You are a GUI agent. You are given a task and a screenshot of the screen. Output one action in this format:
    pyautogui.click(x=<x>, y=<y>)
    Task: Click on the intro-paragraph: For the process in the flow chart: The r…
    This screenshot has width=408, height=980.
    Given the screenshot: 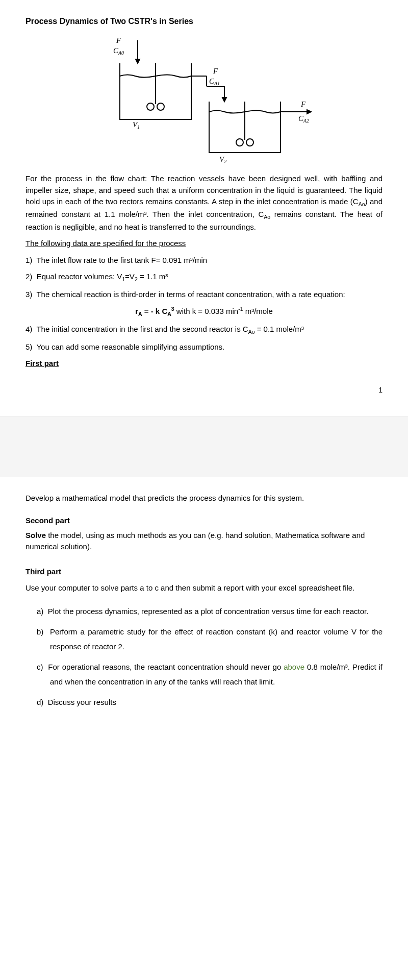 What is the action you would take?
    pyautogui.click(x=204, y=203)
    